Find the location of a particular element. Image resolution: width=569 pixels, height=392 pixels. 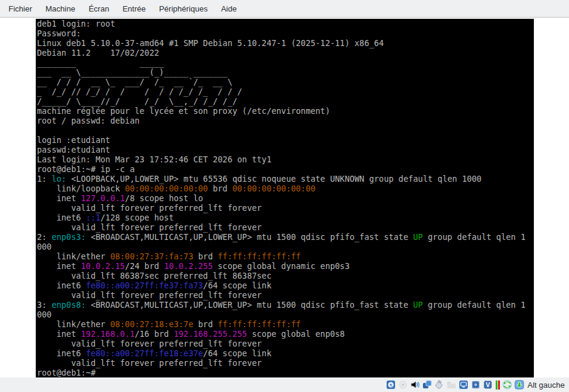

terminal-line: root@deb1:~# ip -c a is located at coordinates (285, 170).